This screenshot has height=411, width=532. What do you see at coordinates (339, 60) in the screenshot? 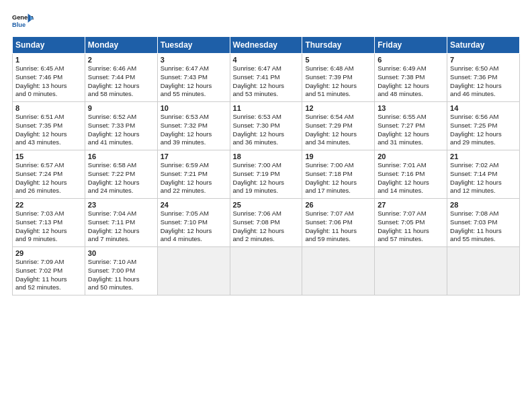
I see `day-number: 5` at bounding box center [339, 60].